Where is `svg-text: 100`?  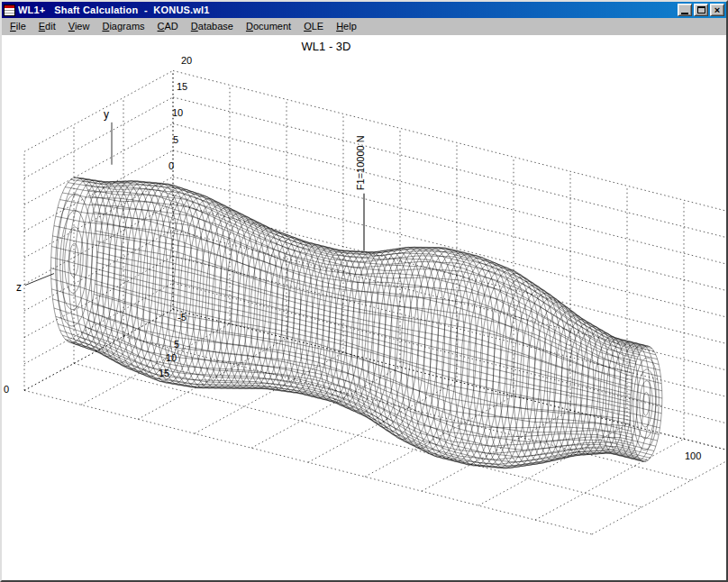 svg-text: 100 is located at coordinates (693, 456).